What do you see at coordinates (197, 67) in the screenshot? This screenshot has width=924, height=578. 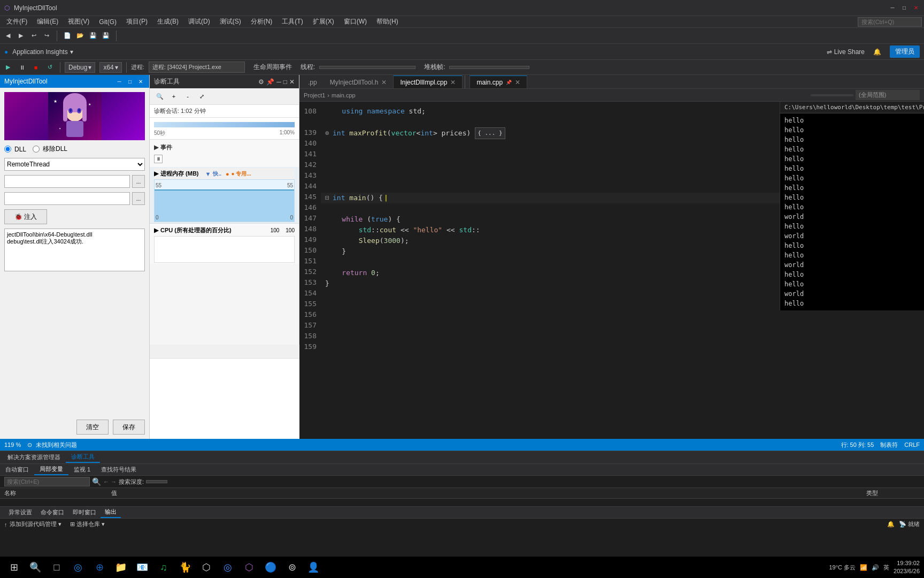 I see `process-dropdown: 进程: [34024] Project1.exe` at bounding box center [197, 67].